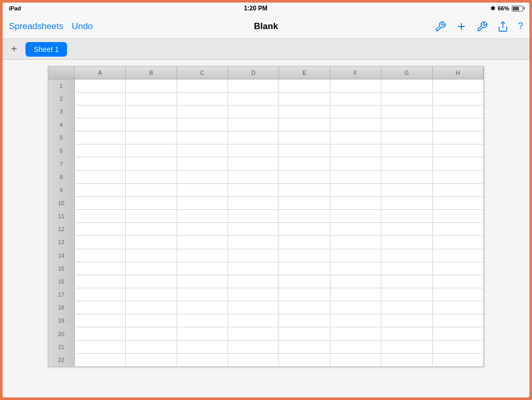 The width and height of the screenshot is (532, 400). I want to click on cell-h5, so click(458, 138).